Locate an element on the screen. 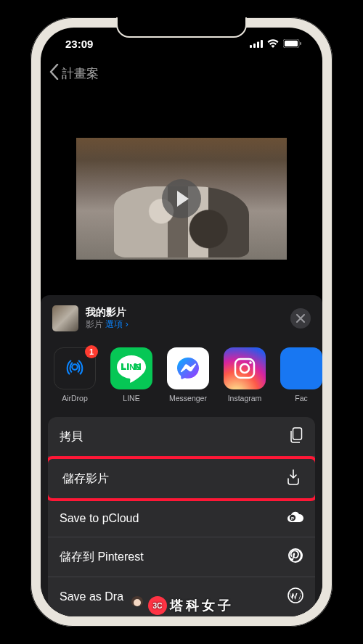 This screenshot has width=363, height=644. app-label: Fac is located at coordinates (301, 398).